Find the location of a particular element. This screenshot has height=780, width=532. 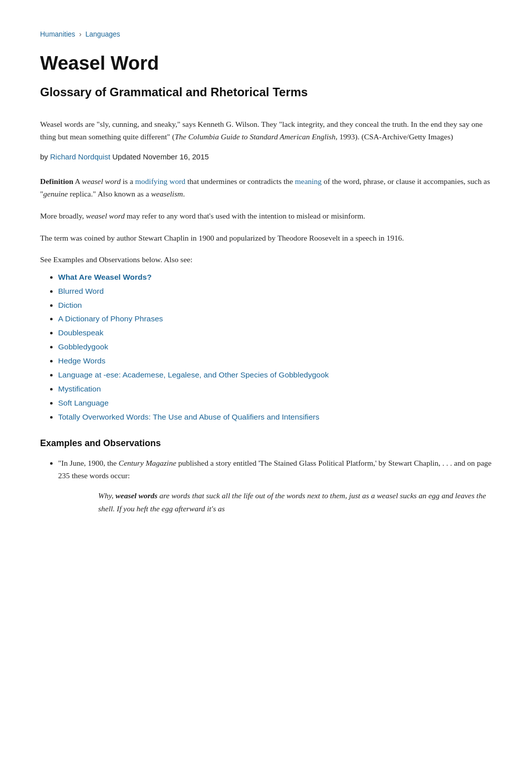

list-item-link: A Dictionary of Phony Phrases is located at coordinates (110, 319).